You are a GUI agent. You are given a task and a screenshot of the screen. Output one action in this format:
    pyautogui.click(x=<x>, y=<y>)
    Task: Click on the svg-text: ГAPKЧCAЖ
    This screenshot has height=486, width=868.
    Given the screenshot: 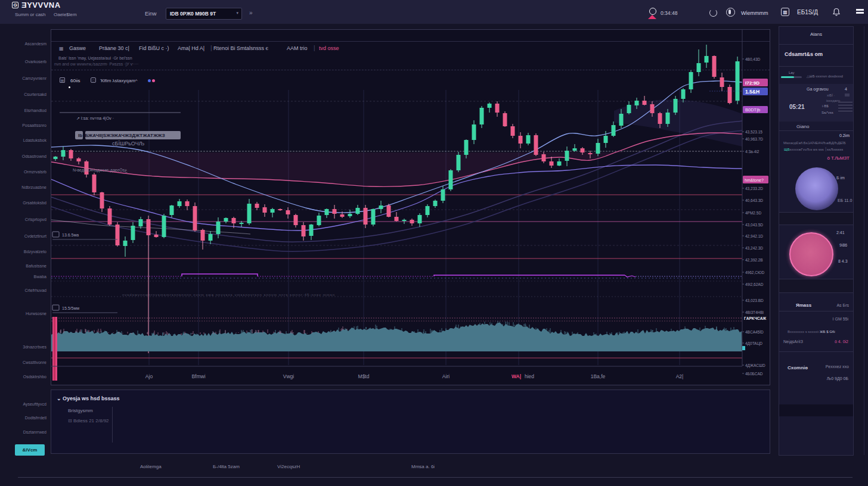 What is the action you would take?
    pyautogui.click(x=755, y=318)
    